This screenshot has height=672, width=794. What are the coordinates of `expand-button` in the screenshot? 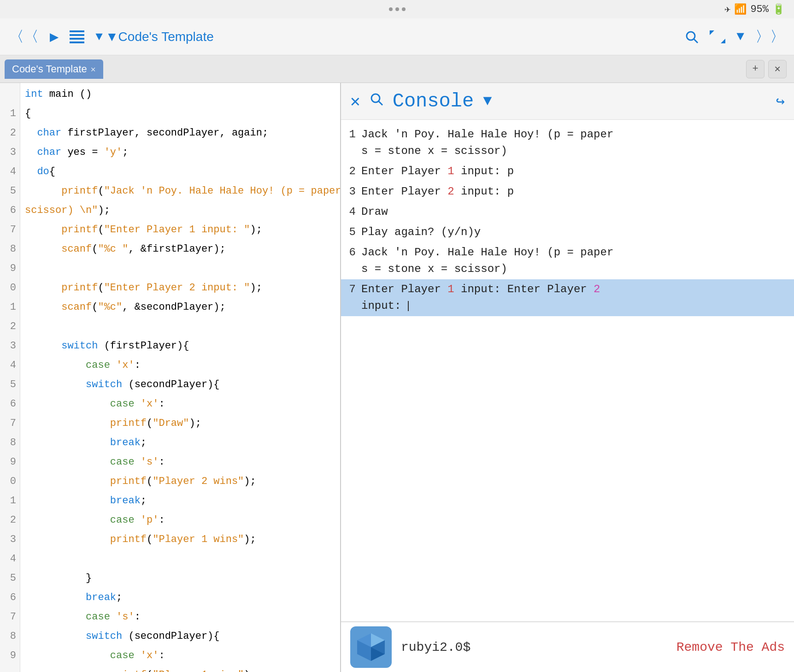 It's located at (718, 37).